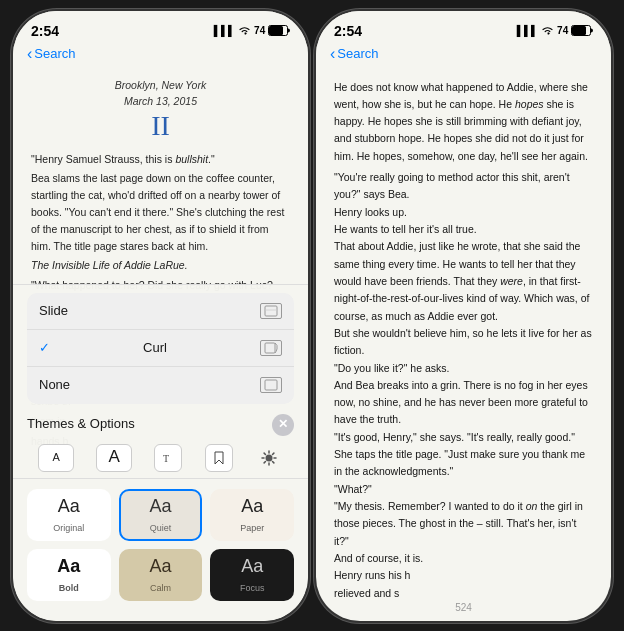 The width and height of the screenshot is (624, 631). What do you see at coordinates (81, 424) in the screenshot?
I see `themes-title: Themes & Options` at bounding box center [81, 424].